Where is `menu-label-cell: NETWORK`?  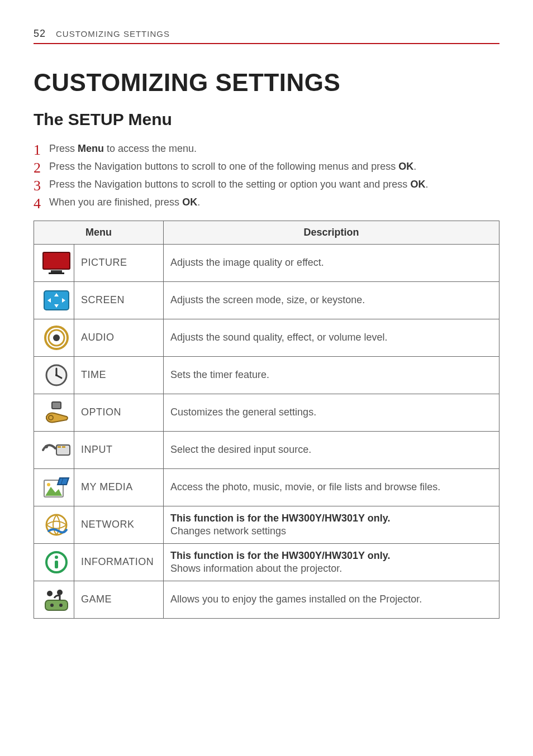
menu-label-cell: NETWORK is located at coordinates (119, 525).